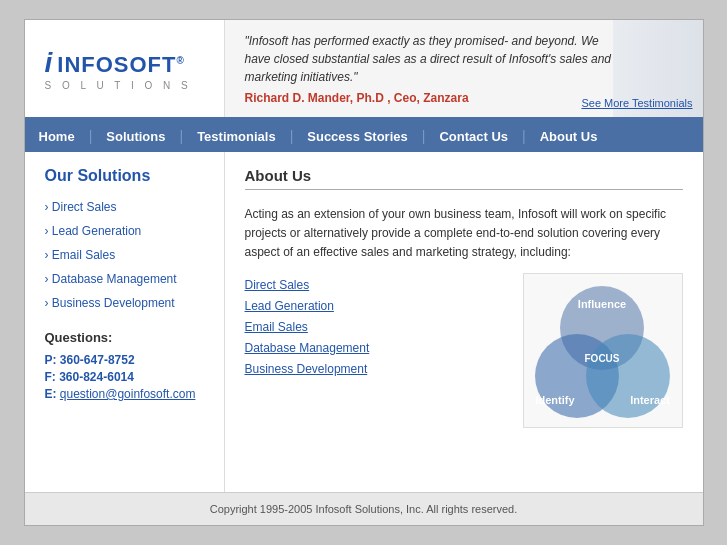  Describe the element at coordinates (603, 350) in the screenshot. I see `venn-diagram: Influence Identify Interact FOCUS` at that location.